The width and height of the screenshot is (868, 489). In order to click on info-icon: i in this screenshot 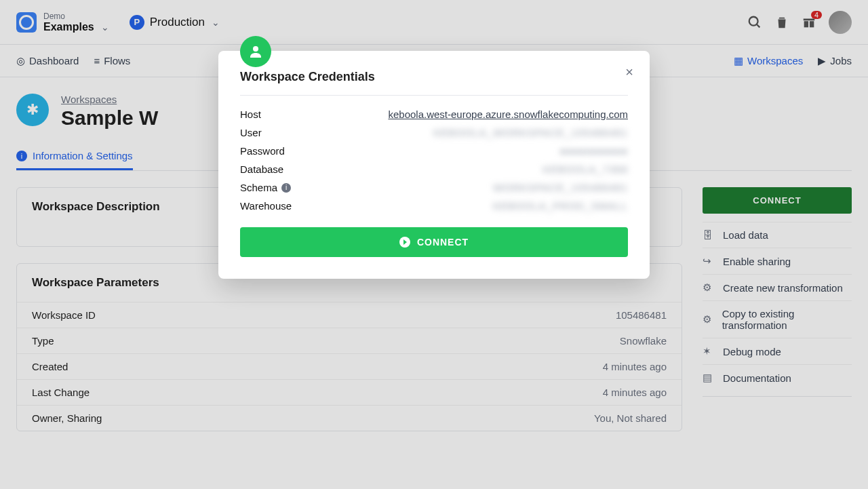, I will do `click(286, 188)`.